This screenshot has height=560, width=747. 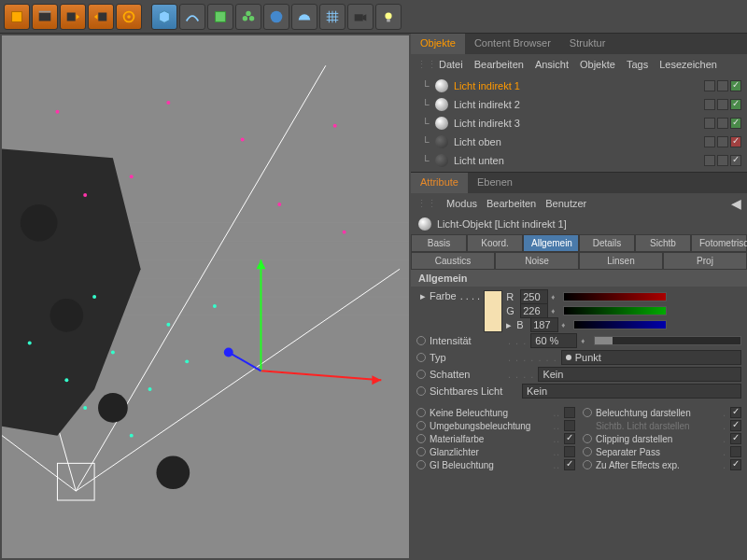 I want to click on tool-film-forward, so click(x=73, y=17).